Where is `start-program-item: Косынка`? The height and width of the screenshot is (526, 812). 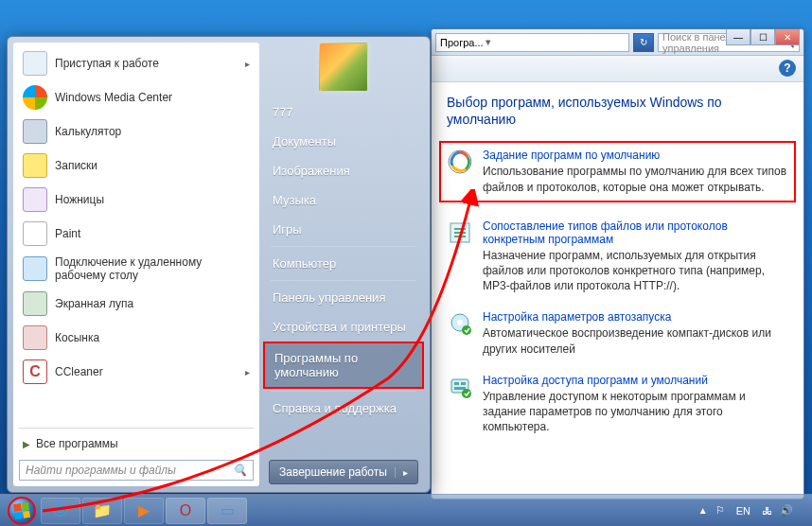
start-program-item: Косынка is located at coordinates (136, 338).